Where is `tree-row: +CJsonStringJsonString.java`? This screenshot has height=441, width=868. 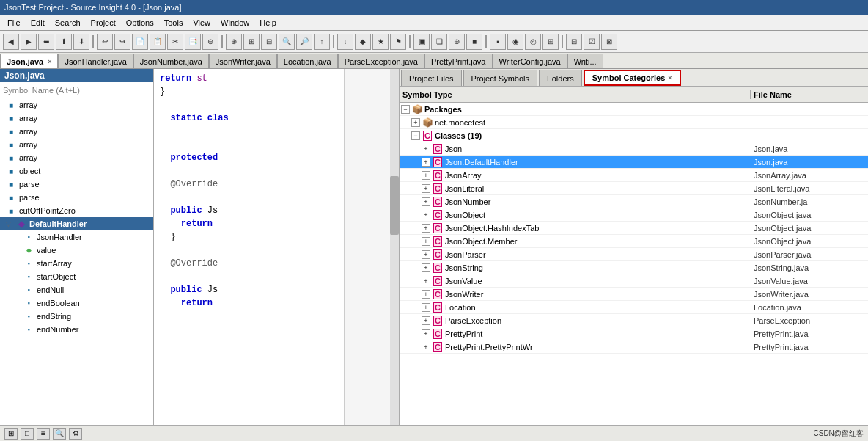
tree-row: +CJsonStringJsonString.java is located at coordinates (633, 268).